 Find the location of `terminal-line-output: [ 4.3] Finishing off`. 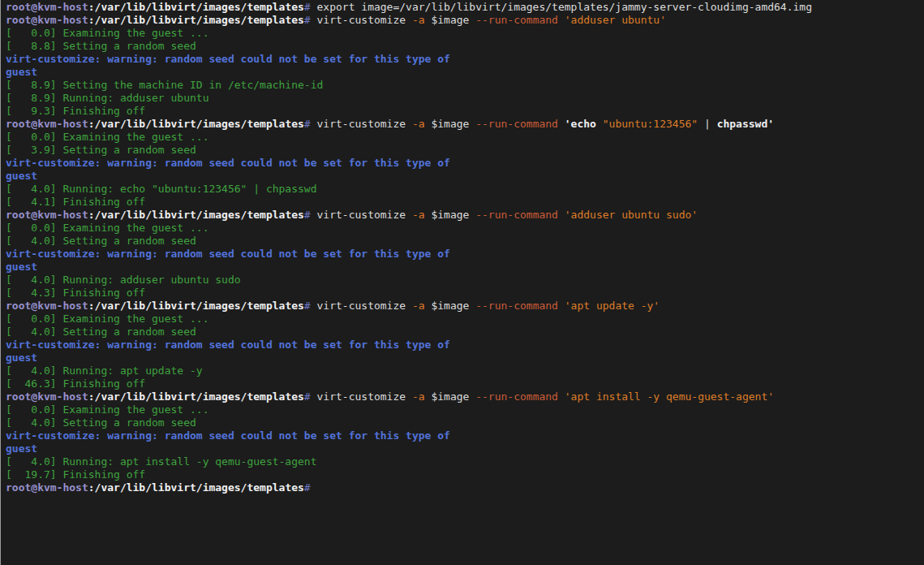

terminal-line-output: [ 4.3] Finishing off is located at coordinates (465, 293).